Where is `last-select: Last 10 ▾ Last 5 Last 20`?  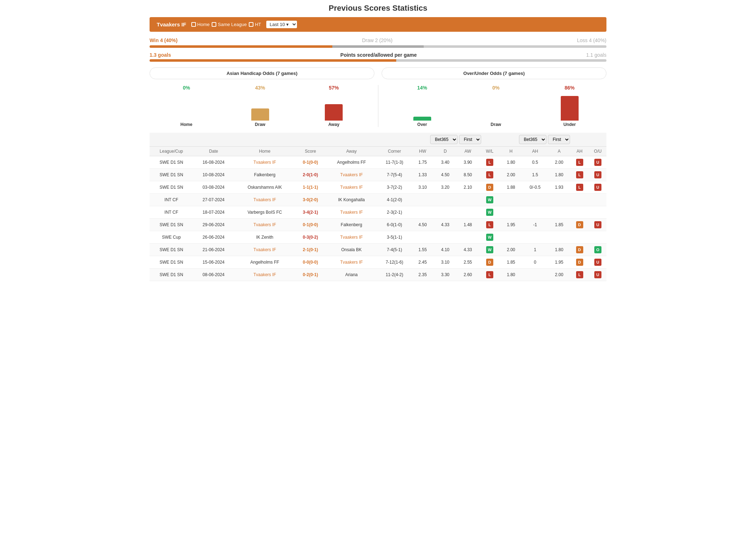
last-select: Last 10 ▾ Last 5 Last 20 is located at coordinates (282, 24).